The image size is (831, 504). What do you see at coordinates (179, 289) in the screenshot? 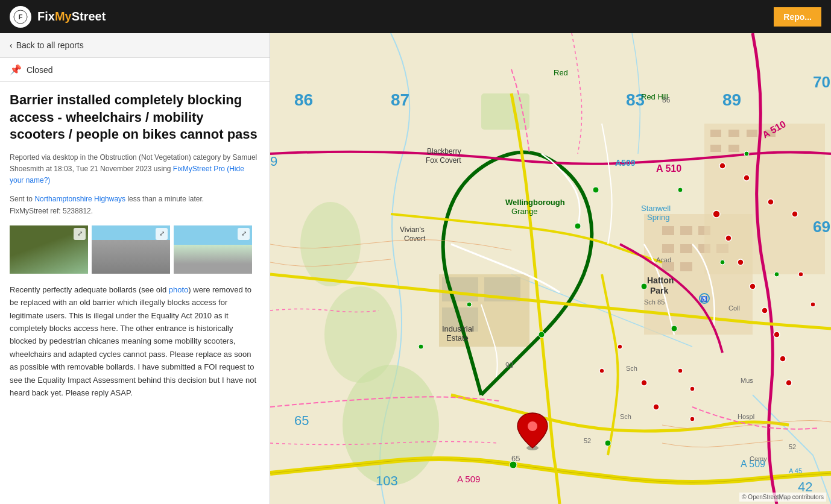
I see `photo-link: photo` at bounding box center [179, 289].